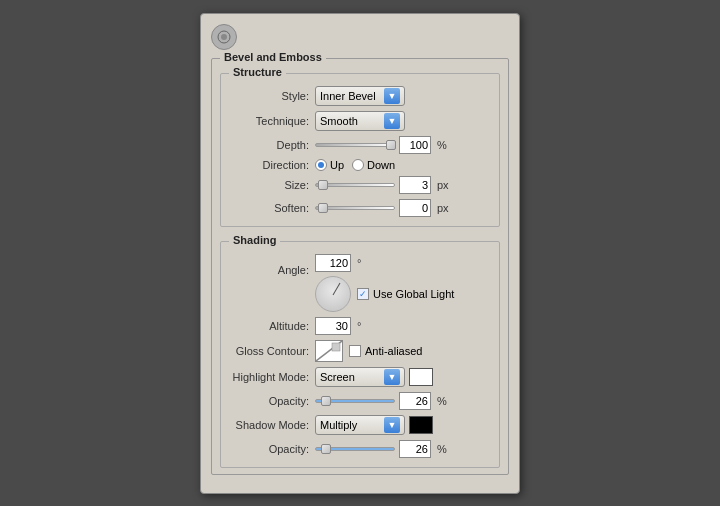 The width and height of the screenshot is (720, 506). What do you see at coordinates (333, 263) in the screenshot?
I see `angle-input: 120` at bounding box center [333, 263].